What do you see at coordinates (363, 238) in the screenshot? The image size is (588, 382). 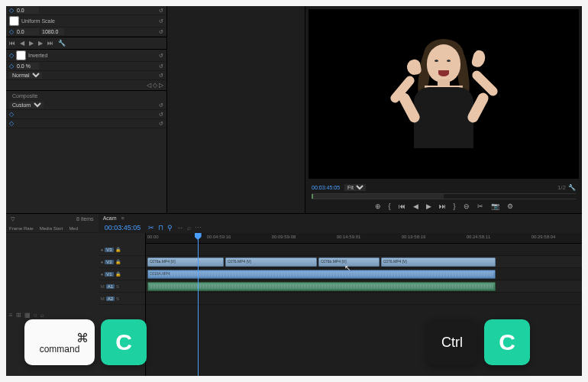 I see `time-ruler: 00:00 00:04:59:16 00:09:59:08 00:14:59:0…` at bounding box center [363, 238].